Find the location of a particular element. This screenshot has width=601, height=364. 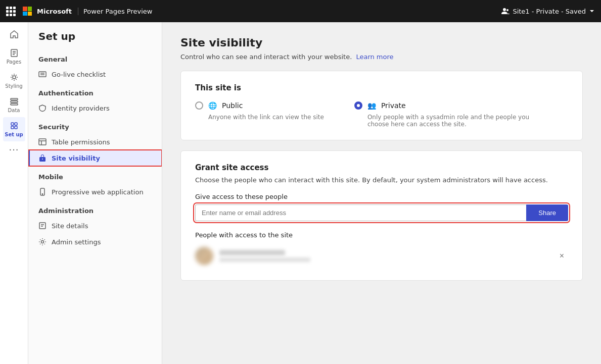

pwa-label: Progressive web application is located at coordinates (98, 192).